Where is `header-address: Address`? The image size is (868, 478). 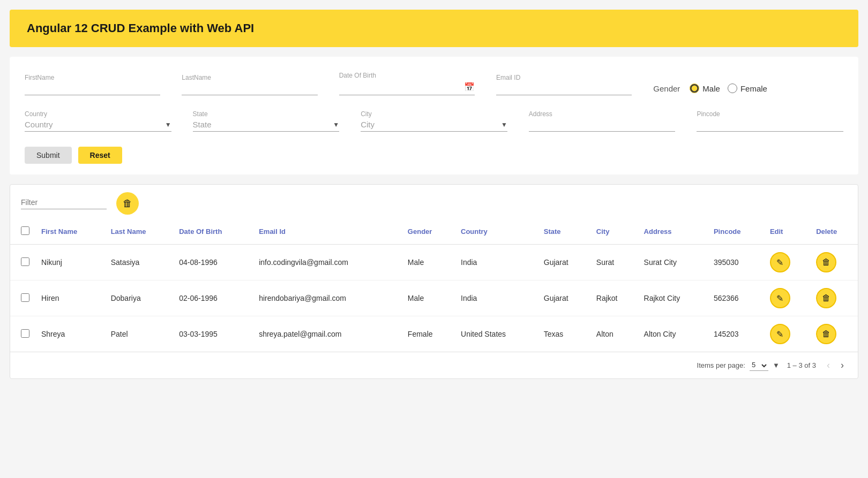 header-address: Address is located at coordinates (674, 232).